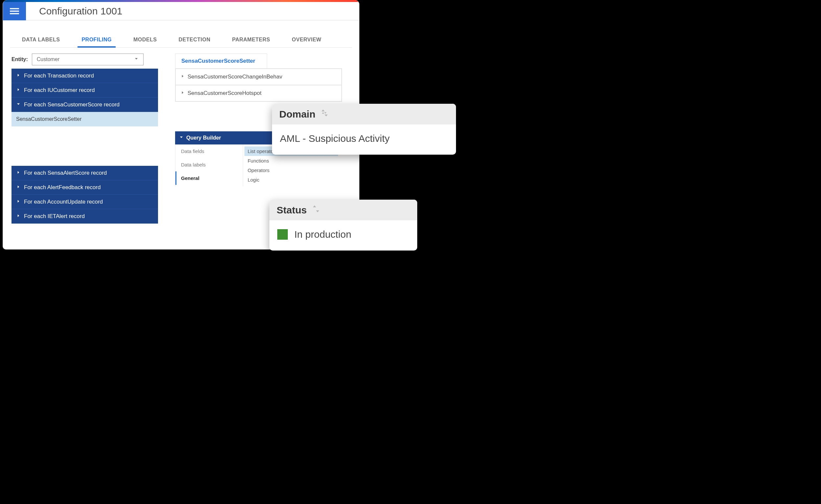  I want to click on setter-row-changeinbehav: SensaCustomerScoreChangeInBehav, so click(259, 77).